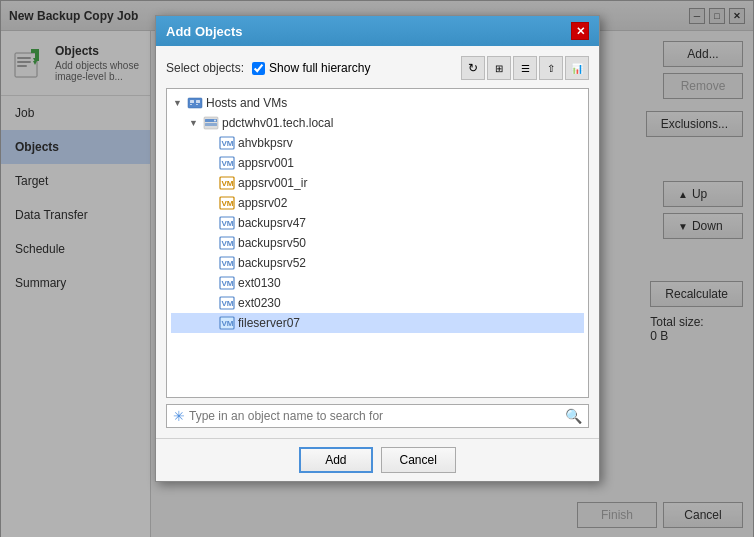  What do you see at coordinates (227, 303) in the screenshot?
I see `vm-icon-7: VM` at bounding box center [227, 303].